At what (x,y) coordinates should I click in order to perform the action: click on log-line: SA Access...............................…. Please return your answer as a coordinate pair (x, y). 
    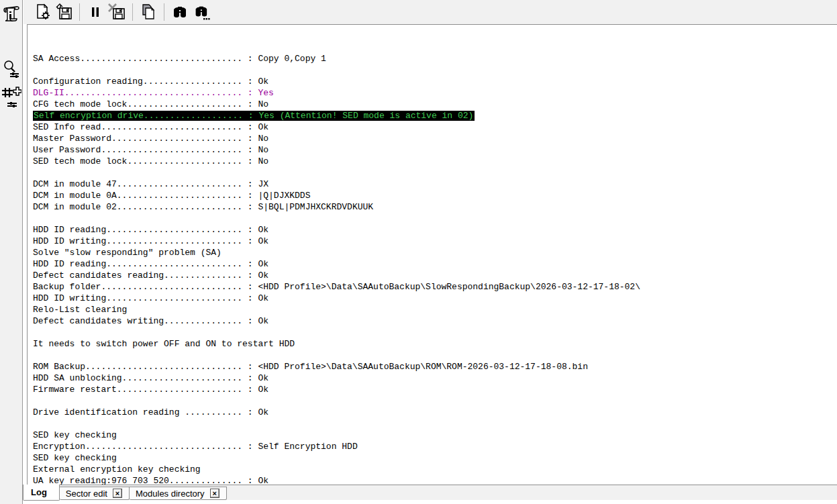
    Looking at the image, I should click on (435, 59).